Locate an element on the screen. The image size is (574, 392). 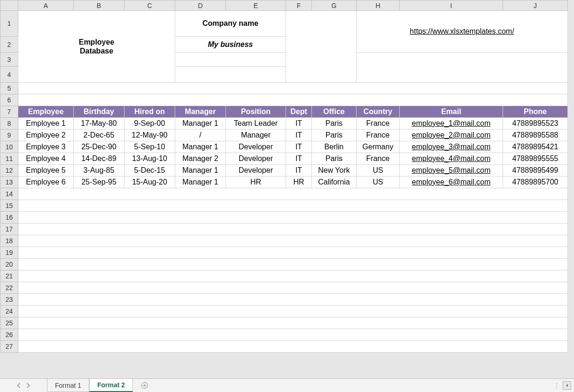
company-name-label: Company name is located at coordinates (231, 23).